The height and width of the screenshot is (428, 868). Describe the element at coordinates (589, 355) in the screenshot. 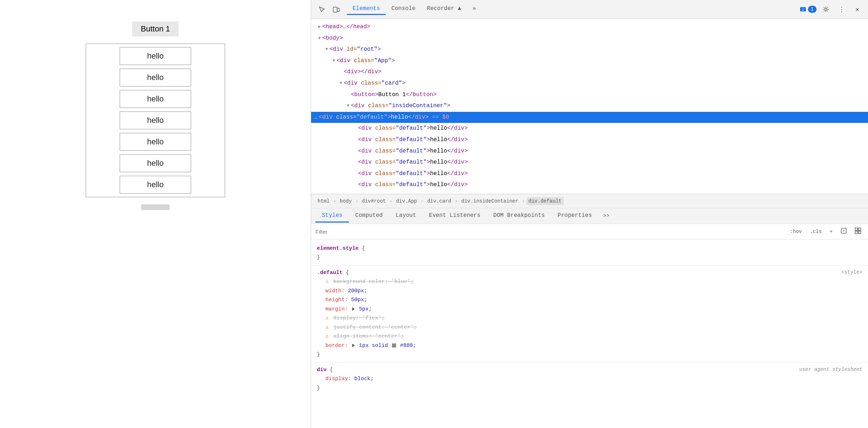

I see `default-style-close: }` at that location.